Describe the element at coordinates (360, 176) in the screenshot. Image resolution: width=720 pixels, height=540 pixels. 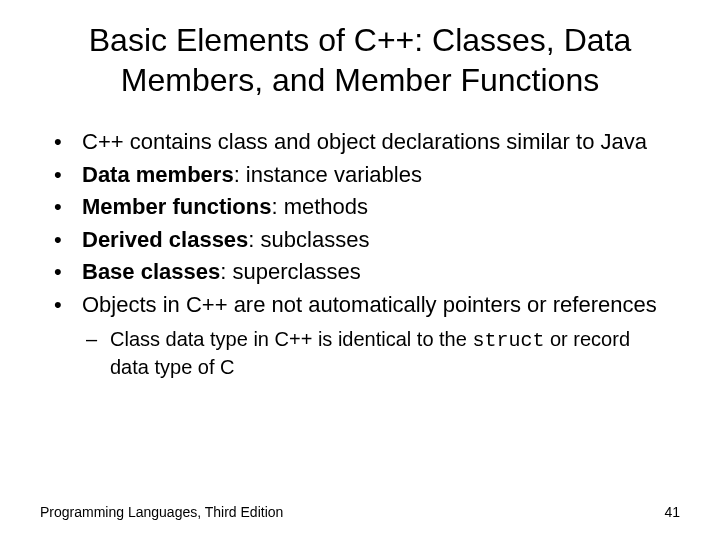
I see `list-item: • Data members: instance variables` at that location.